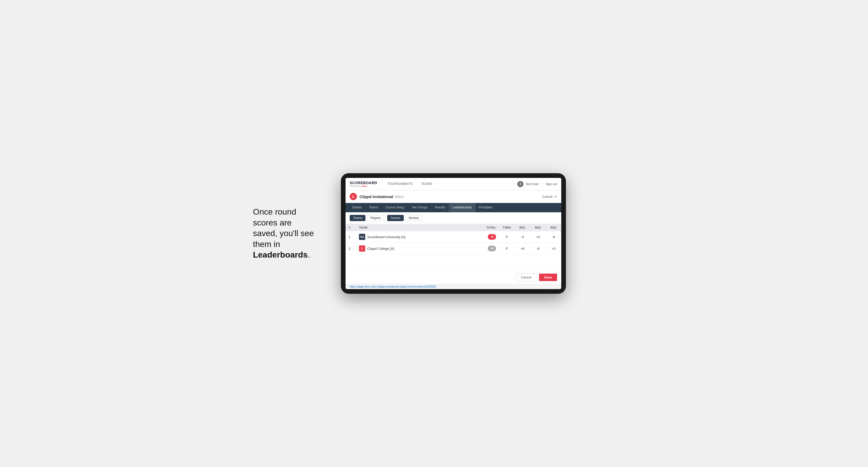 Image resolution: width=868 pixels, height=467 pixels. What do you see at coordinates (362, 249) in the screenshot?
I see `team-logo: C` at bounding box center [362, 249].